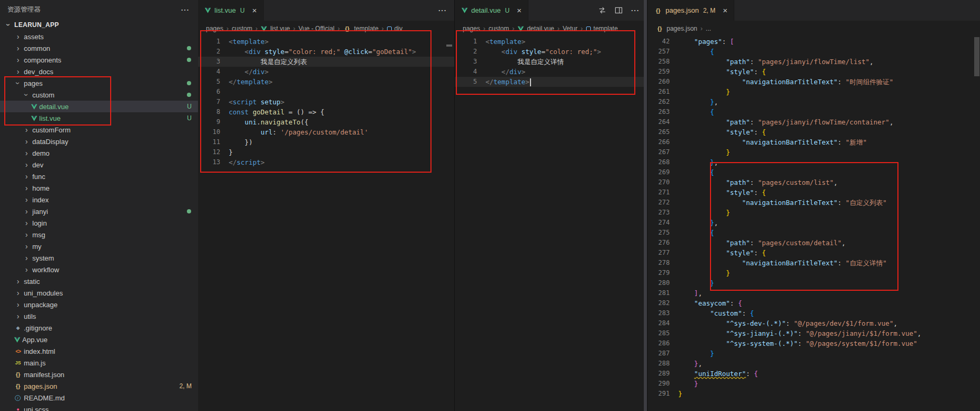  Describe the element at coordinates (814, 193) in the screenshot. I see `code-line: 271 "style": {` at that location.